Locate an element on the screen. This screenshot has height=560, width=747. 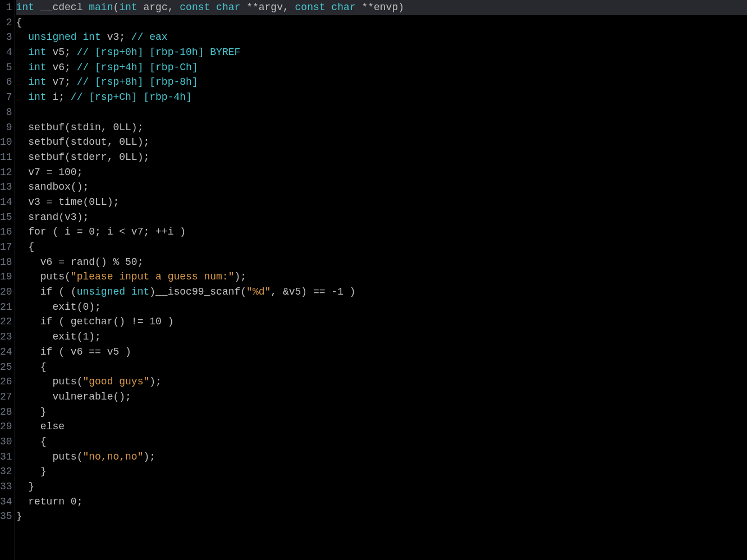
token-id: v3 = time(0LL); is located at coordinates (68, 202).